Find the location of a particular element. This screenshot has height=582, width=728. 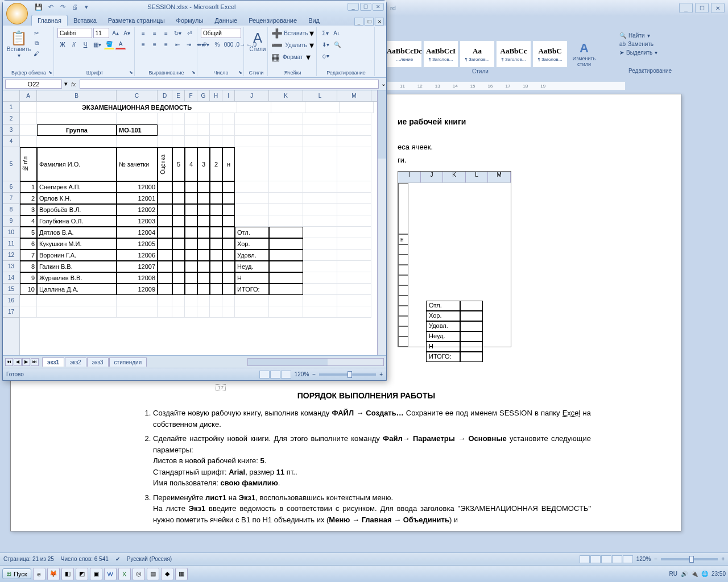

mdi-close-button: ✕ is located at coordinates (379, 22).